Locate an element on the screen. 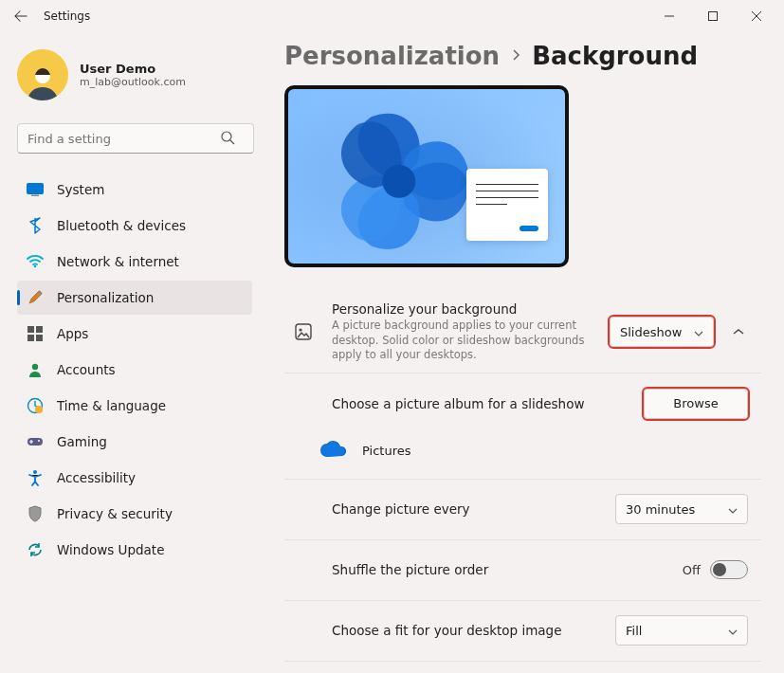 Image resolution: width=784 pixels, height=673 pixels. breadcrumb-parent: Personalization is located at coordinates (392, 56).